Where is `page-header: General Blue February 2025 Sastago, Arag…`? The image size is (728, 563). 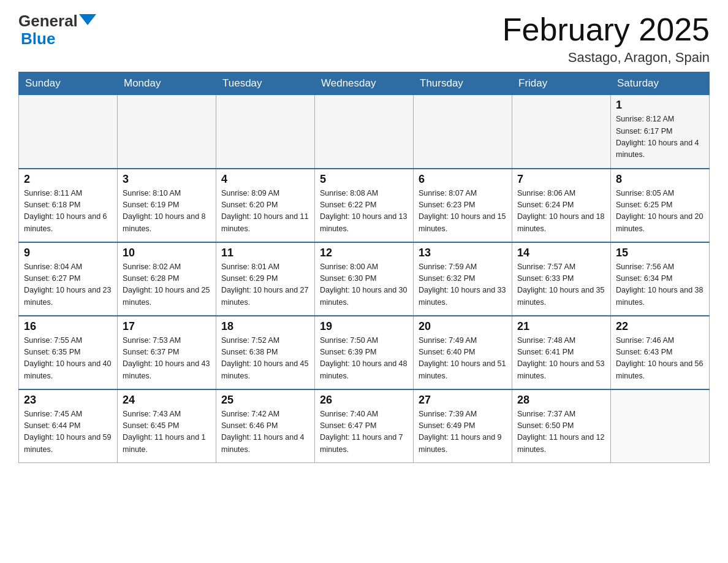 page-header: General Blue February 2025 Sastago, Arag… is located at coordinates (364, 39).